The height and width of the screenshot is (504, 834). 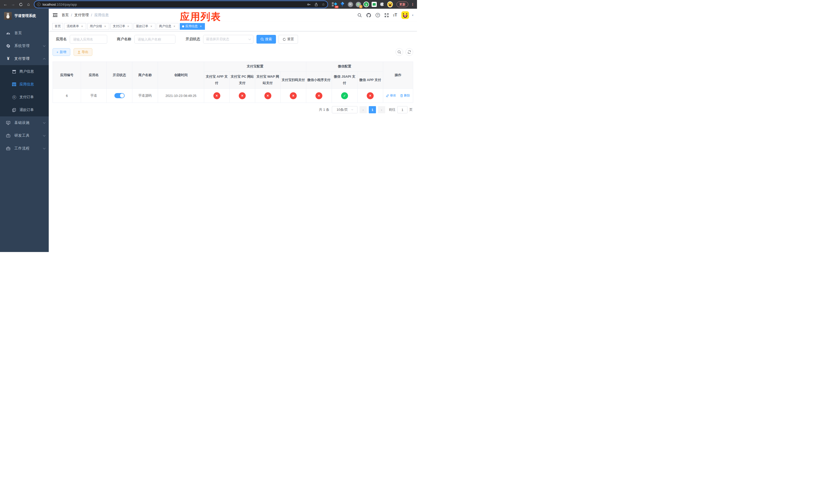 What do you see at coordinates (200, 17) in the screenshot?
I see `annotation-title: 应用列表` at bounding box center [200, 17].